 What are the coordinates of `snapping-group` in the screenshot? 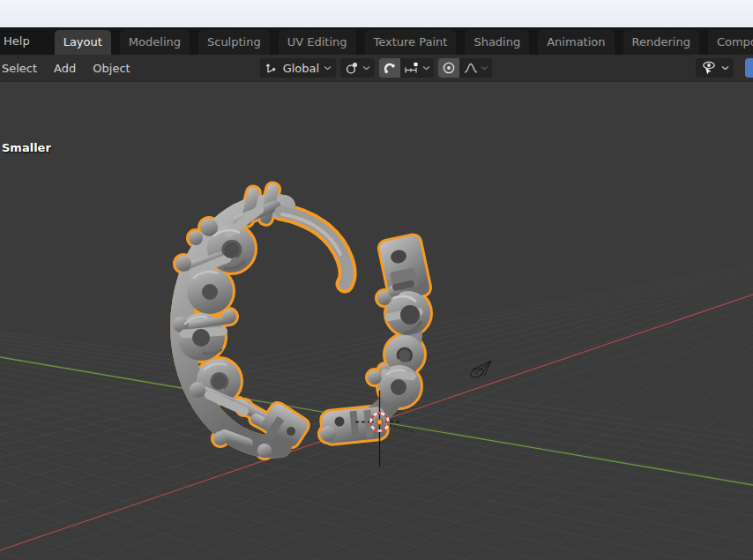 It's located at (406, 68).